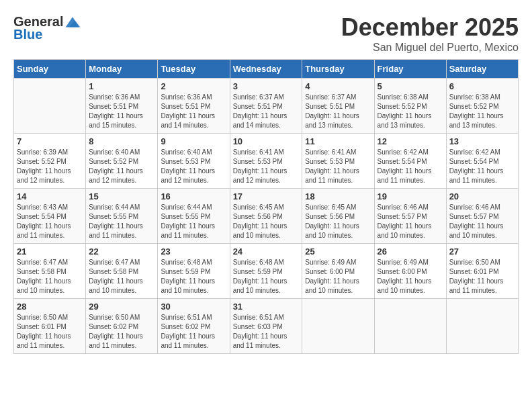 The image size is (532, 411). What do you see at coordinates (338, 111) in the screenshot?
I see `day-info: Sunrise: 6:37 AM Sunset: 5:51 PM Dayligh…` at bounding box center [338, 111].